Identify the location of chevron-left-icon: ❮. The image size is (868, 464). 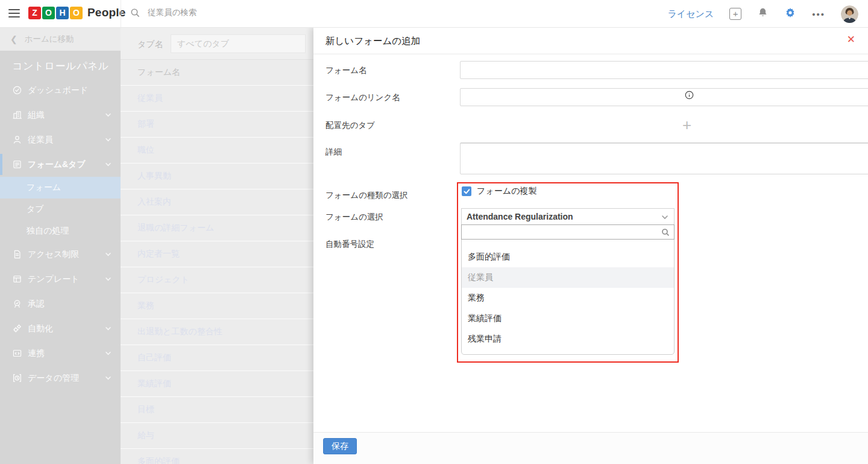
(14, 39).